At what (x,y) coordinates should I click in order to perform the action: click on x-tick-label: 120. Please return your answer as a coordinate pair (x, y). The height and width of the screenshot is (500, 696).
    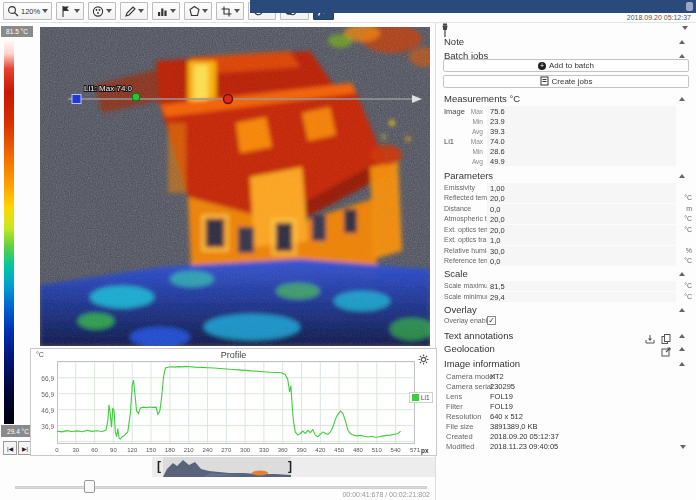
    Looking at the image, I should click on (132, 450).